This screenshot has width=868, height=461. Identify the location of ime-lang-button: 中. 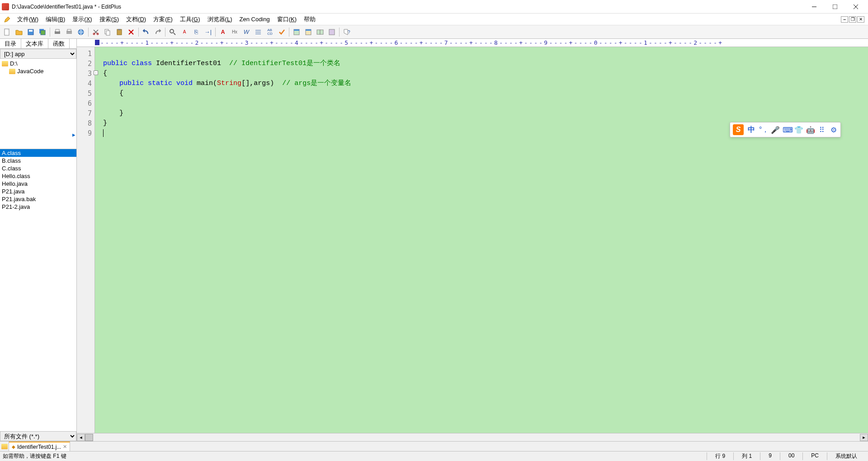
(751, 130).